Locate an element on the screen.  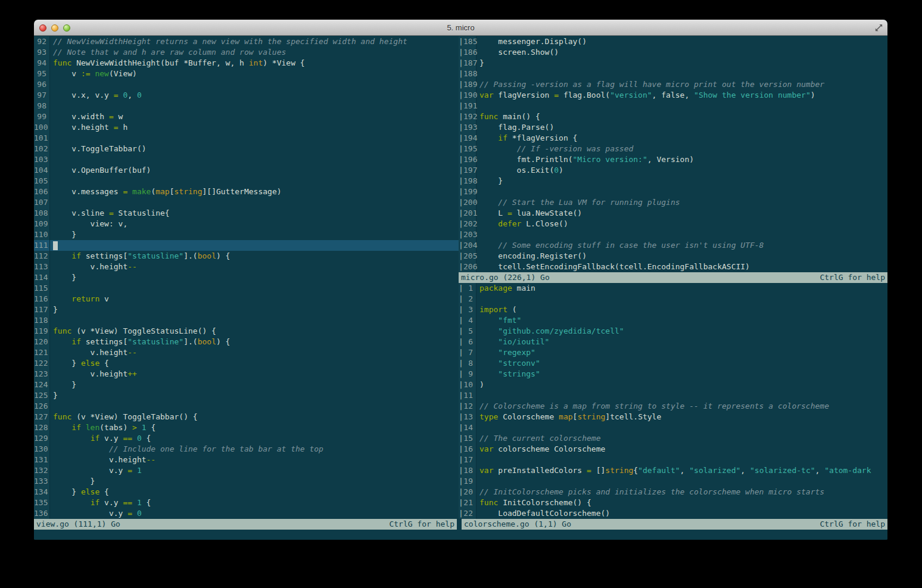
line-number: 128 is located at coordinates (42, 428).